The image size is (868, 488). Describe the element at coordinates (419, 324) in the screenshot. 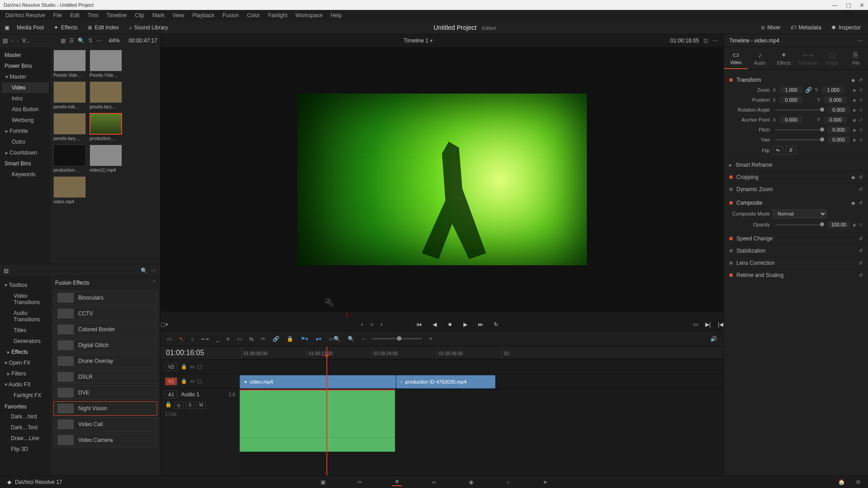

I see `first-frame-icon: ⏮` at that location.